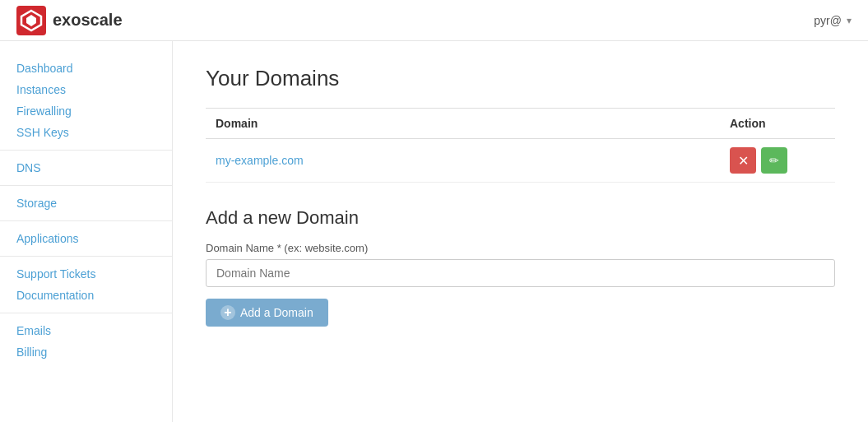  What do you see at coordinates (86, 207) in the screenshot?
I see `sidebar-group-storage: Storage` at bounding box center [86, 207].